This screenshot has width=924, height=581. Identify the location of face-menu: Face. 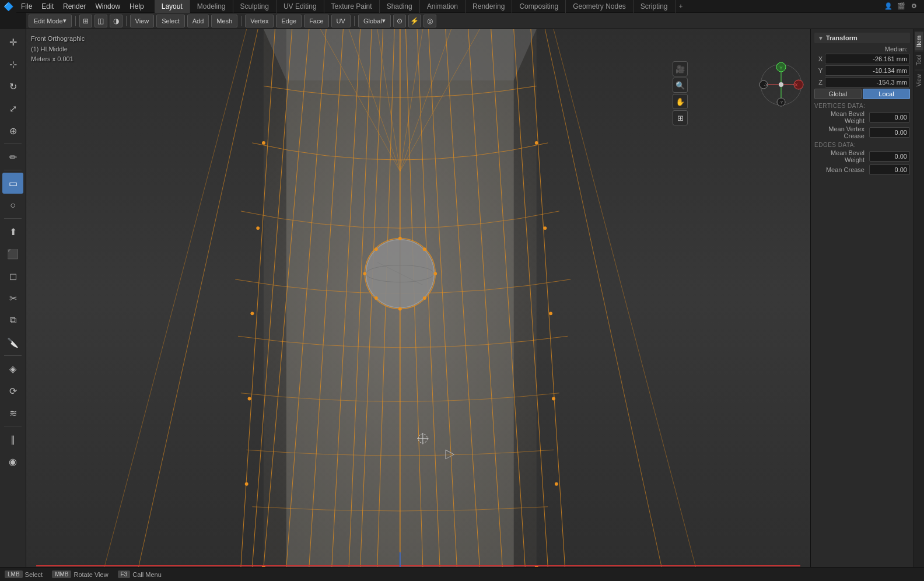
(316, 21).